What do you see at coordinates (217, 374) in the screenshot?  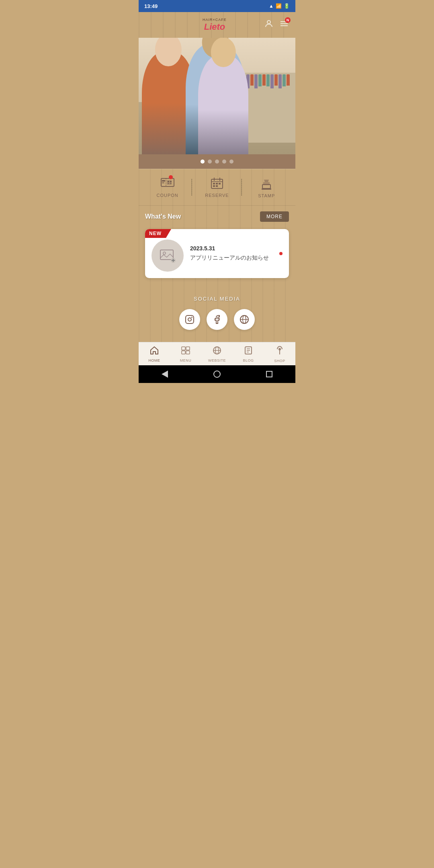 I see `home-button` at bounding box center [217, 374].